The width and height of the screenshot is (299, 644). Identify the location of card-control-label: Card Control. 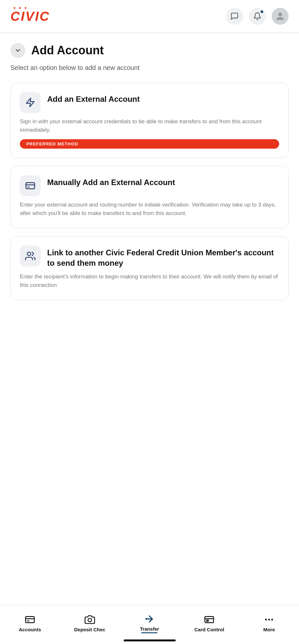
(209, 630).